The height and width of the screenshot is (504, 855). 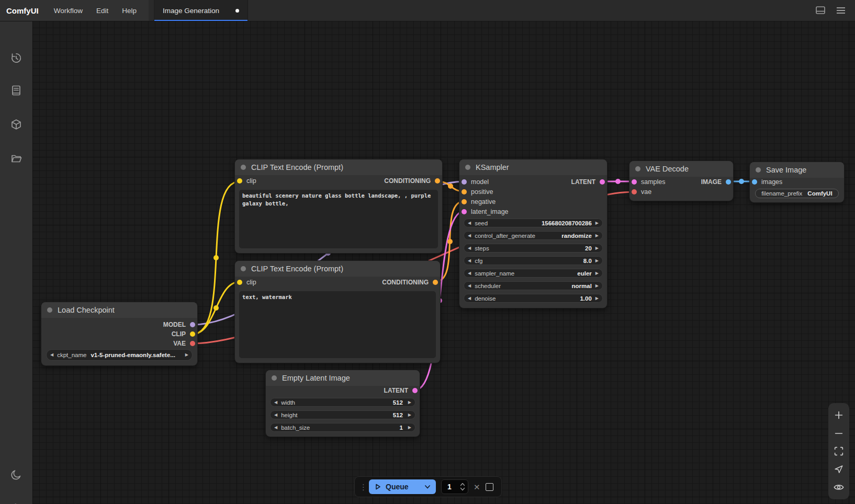 I want to click on widget-steps: ◀ steps 20 ▶, so click(x=533, y=248).